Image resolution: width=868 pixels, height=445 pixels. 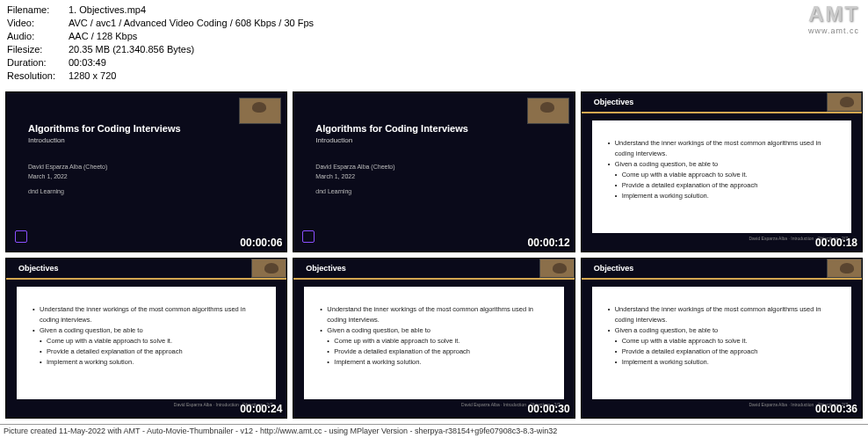 I want to click on timestamp: 00:00:06, so click(x=261, y=243).